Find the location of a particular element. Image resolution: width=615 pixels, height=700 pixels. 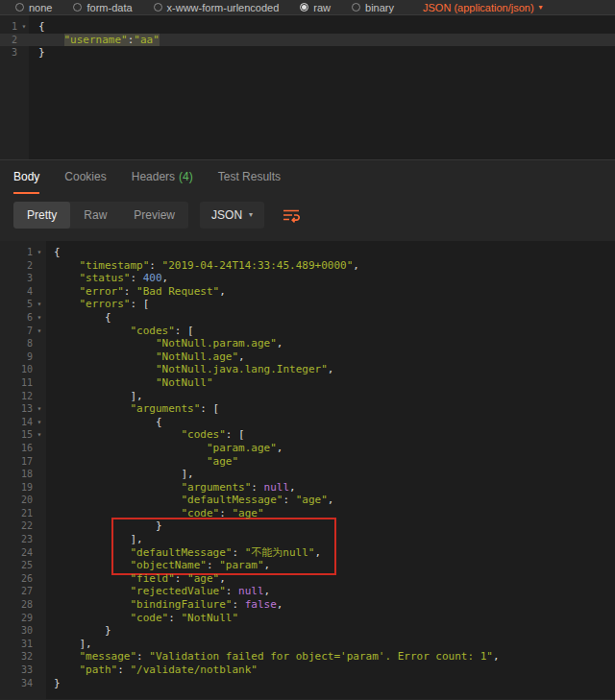

line-number: 34 is located at coordinates (16, 684).